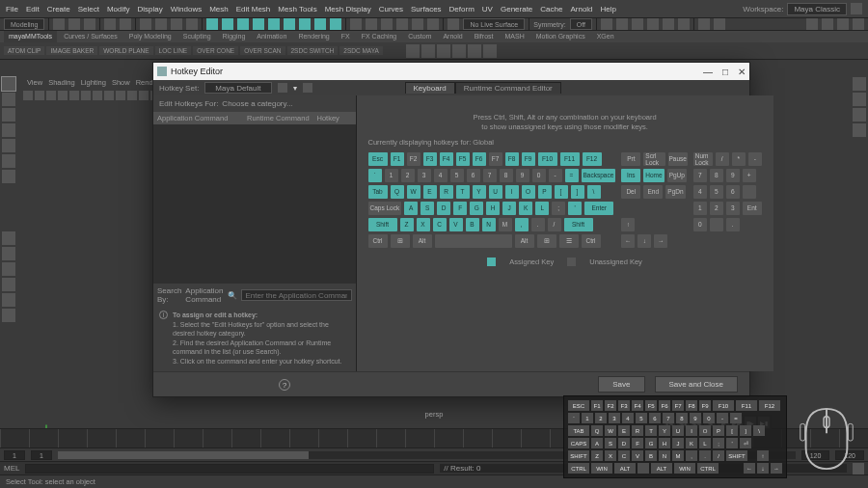  I want to click on save-icon, so click(90, 24).